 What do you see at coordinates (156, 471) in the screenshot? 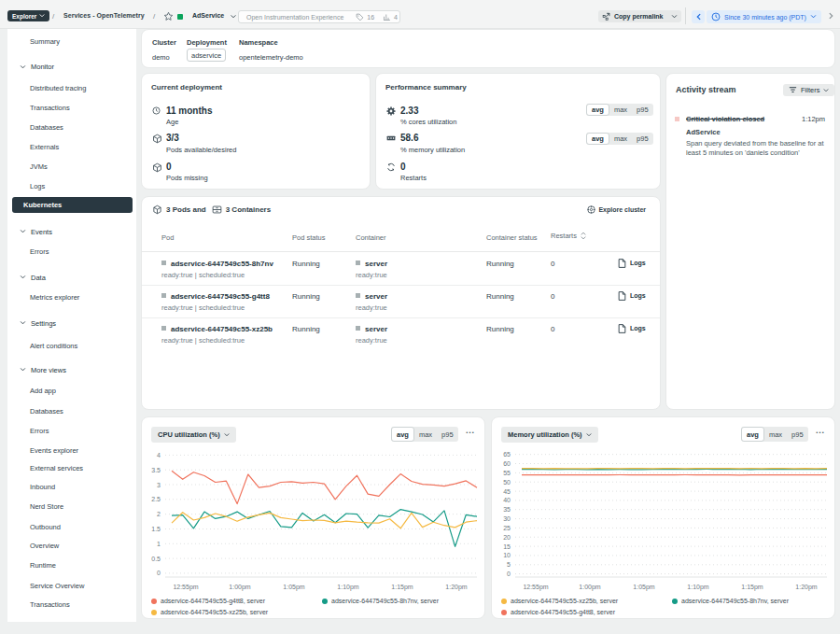
I see `svg-text: 3.5` at bounding box center [156, 471].